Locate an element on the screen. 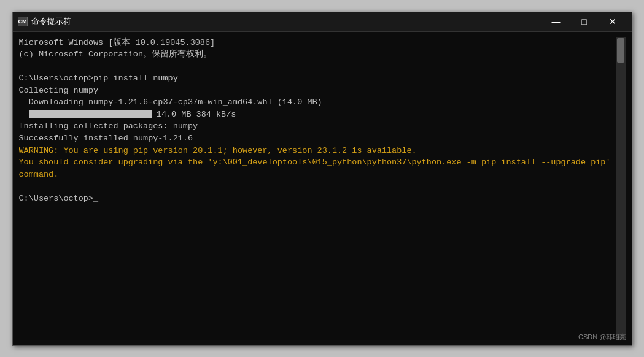  maximize-button: □ is located at coordinates (584, 21).